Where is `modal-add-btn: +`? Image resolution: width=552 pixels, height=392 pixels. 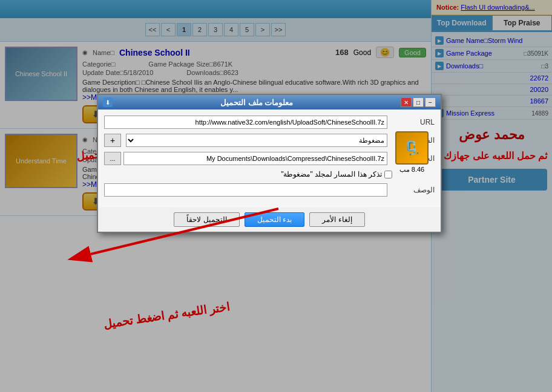
modal-add-btn: + is located at coordinates (113, 140).